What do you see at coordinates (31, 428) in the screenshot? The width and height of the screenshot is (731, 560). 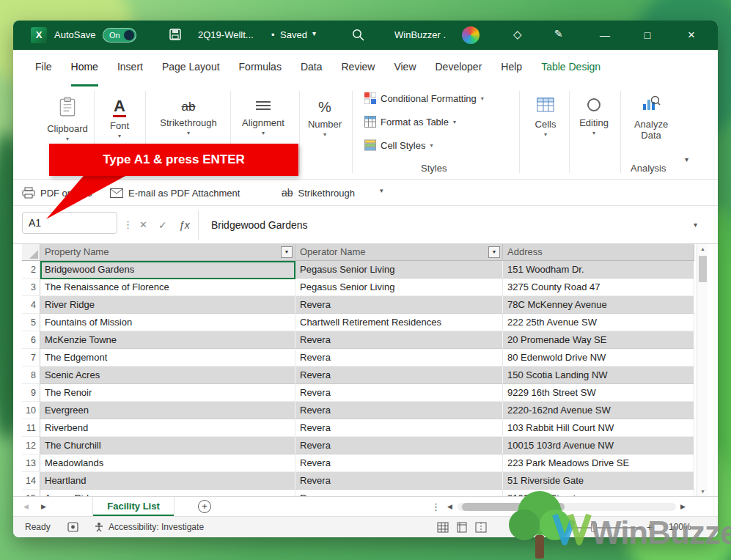 I see `row-number: 11` at bounding box center [31, 428].